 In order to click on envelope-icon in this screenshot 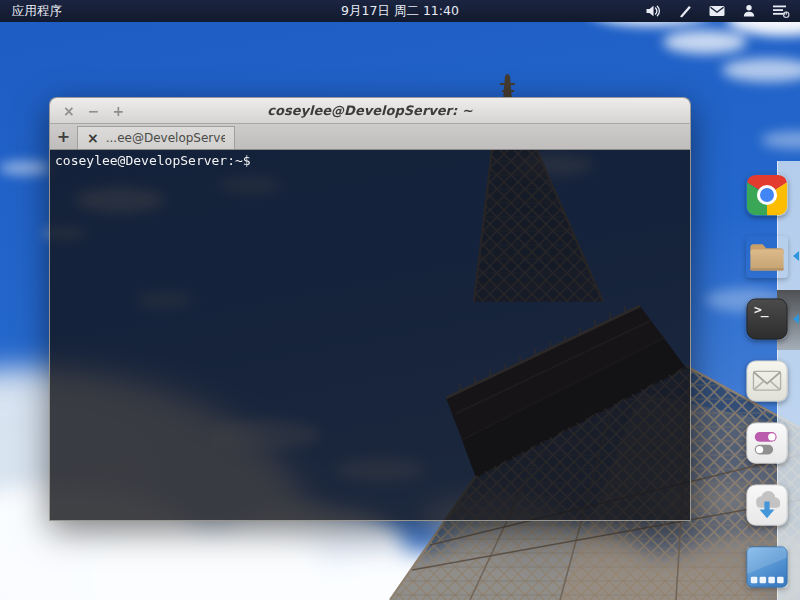, I will do `click(767, 381)`.